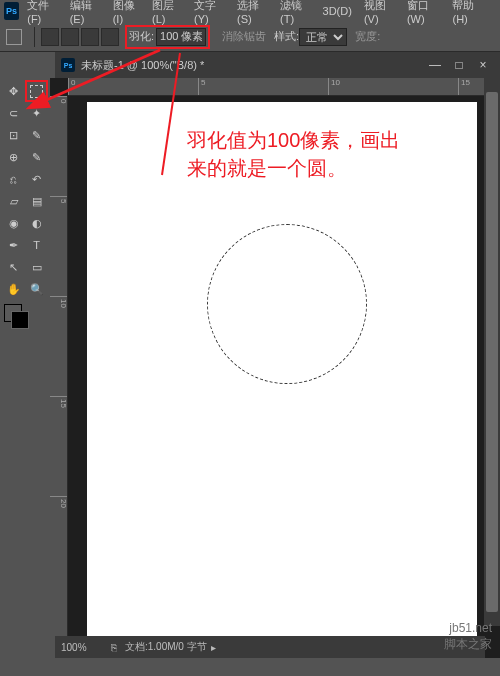 This screenshot has width=500, height=676. I want to click on selection-marquee, so click(287, 304).